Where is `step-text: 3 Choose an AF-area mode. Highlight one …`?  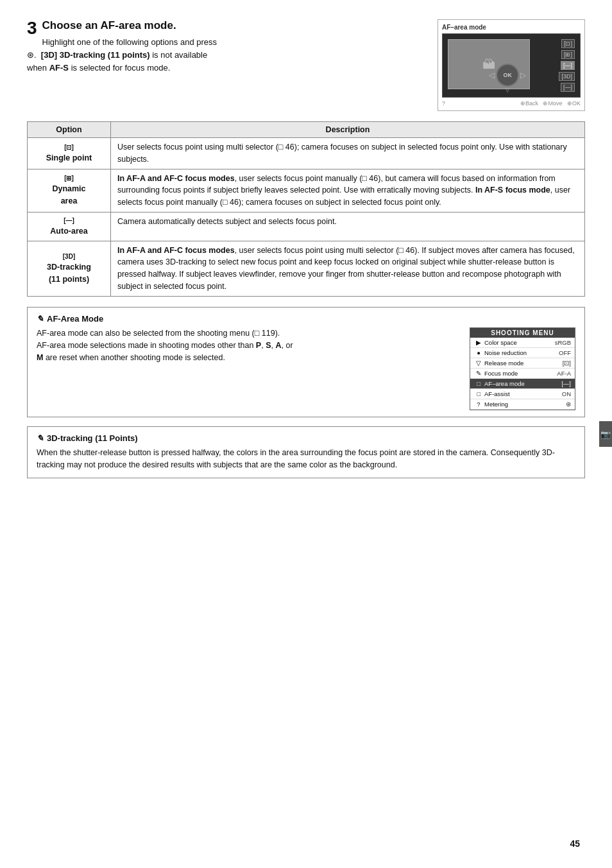
step-text: 3 Choose an AF-area mode. Highlight one … is located at coordinates (232, 47).